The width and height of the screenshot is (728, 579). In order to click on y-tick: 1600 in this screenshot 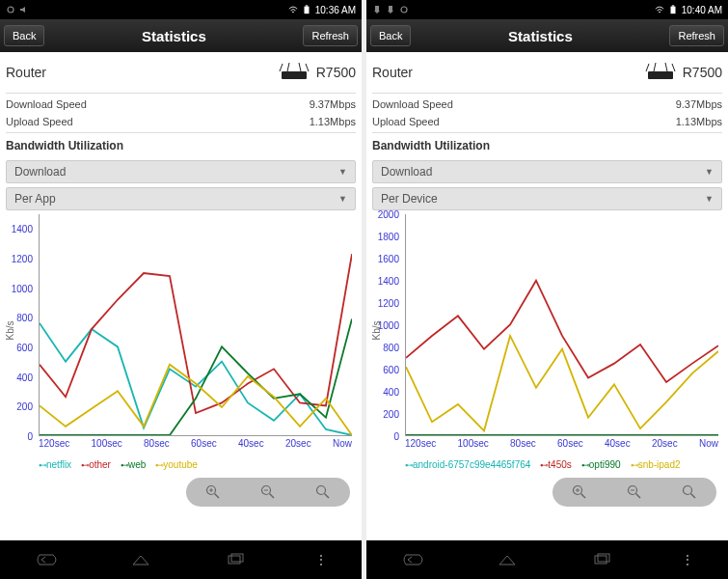, I will do `click(386, 259)`.